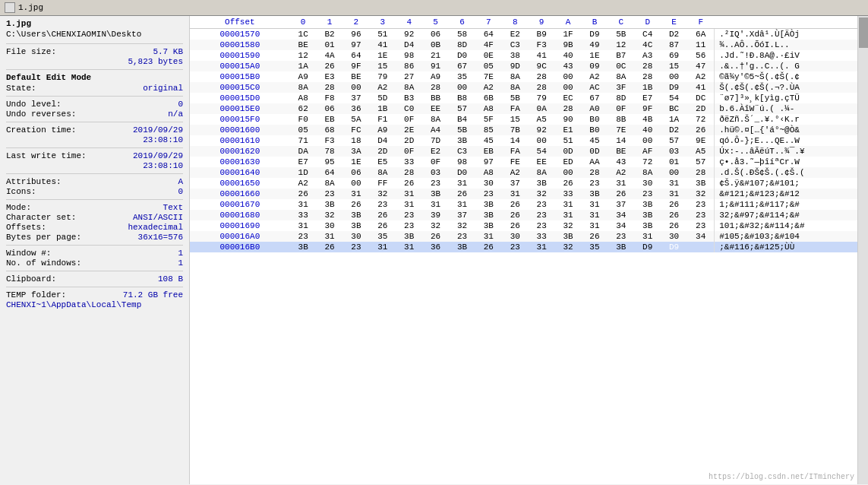 This screenshot has height=485, width=868. What do you see at coordinates (621, 215) in the screenshot?
I see `hex-cell: 34` at bounding box center [621, 215].